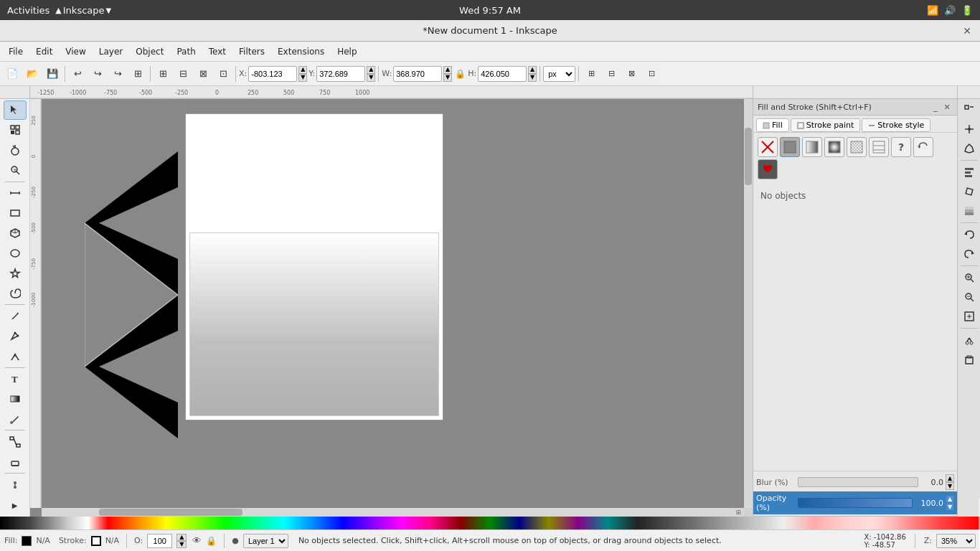  Describe the element at coordinates (969, 340) in the screenshot. I see `rt-cut-button` at that location.